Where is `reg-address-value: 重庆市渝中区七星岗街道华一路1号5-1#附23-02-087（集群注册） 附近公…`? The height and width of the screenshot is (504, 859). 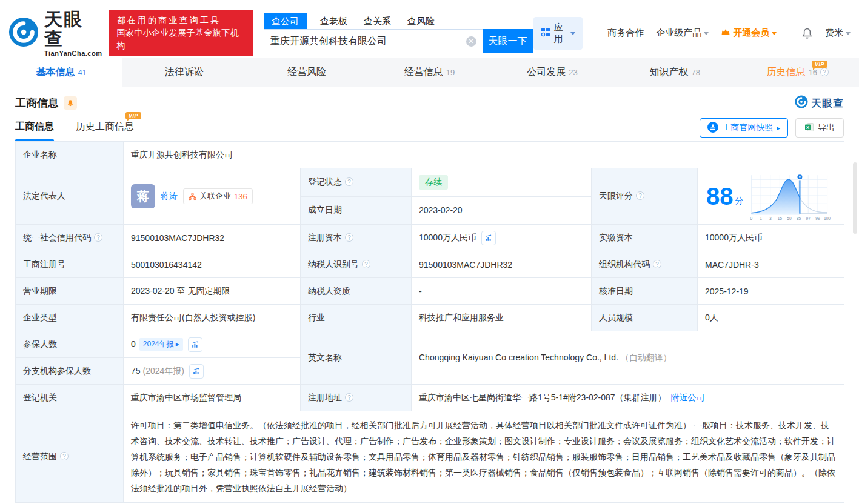
reg-address-value: 重庆市渝中区七星岗街道华一路1号5-1#附23-02-087（集群注册） 附近公… is located at coordinates (628, 398).